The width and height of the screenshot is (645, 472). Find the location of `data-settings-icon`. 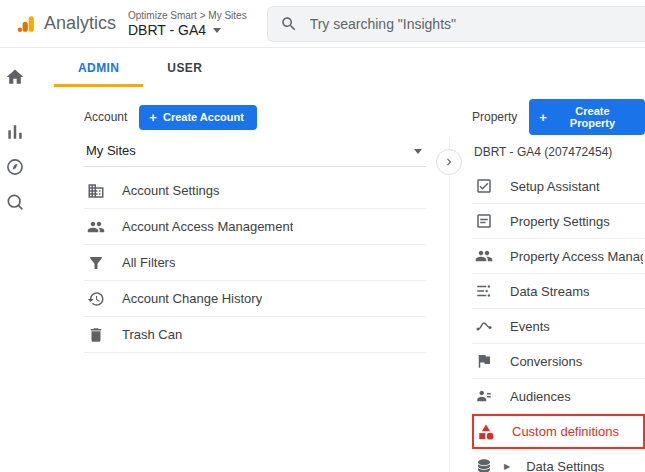

data-settings-icon is located at coordinates (484, 464).